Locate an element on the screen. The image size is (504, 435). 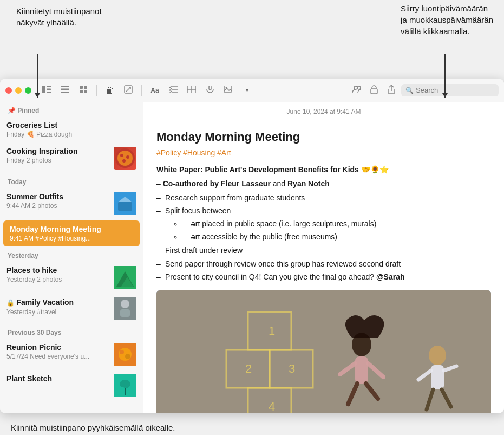
note-title-plant: Plant Sketch is located at coordinates (58, 379).